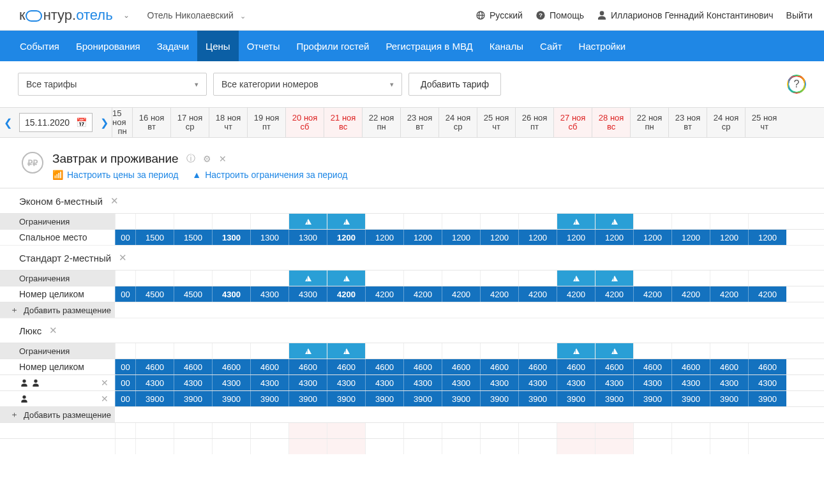 This screenshot has width=824, height=504. I want to click on help-link: ? Помощь, so click(560, 15).